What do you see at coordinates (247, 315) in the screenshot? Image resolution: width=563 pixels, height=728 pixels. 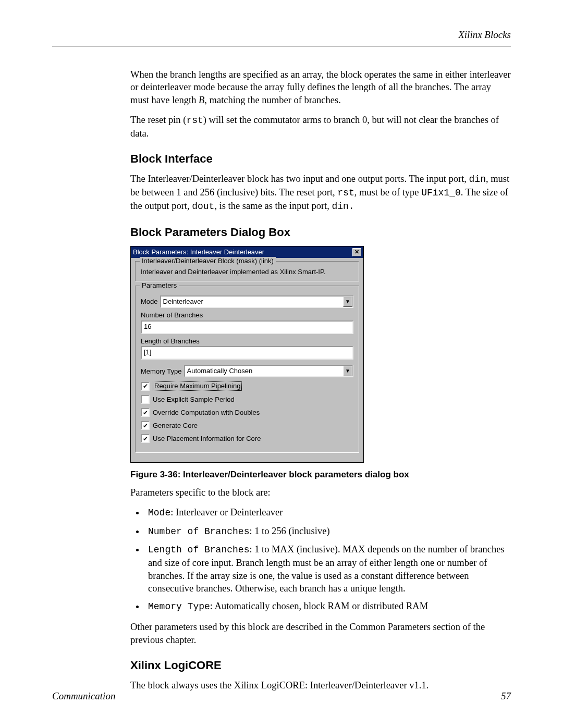 I see `number-of-branches-label: Number of Branches` at bounding box center [247, 315].